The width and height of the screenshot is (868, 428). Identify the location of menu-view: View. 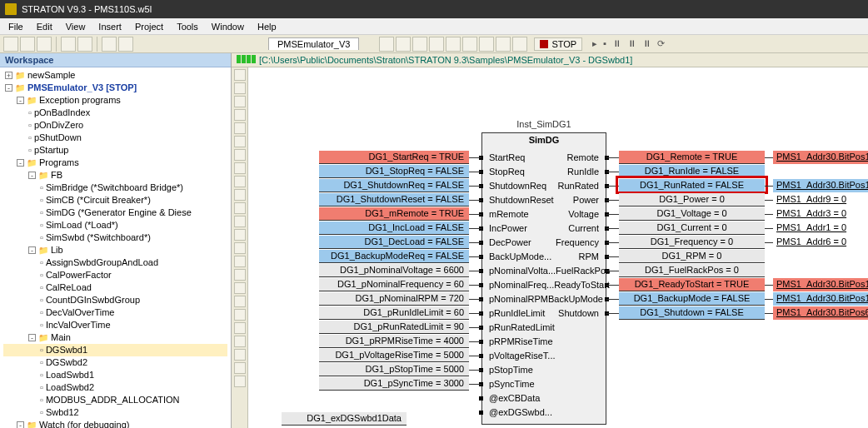
(76, 27).